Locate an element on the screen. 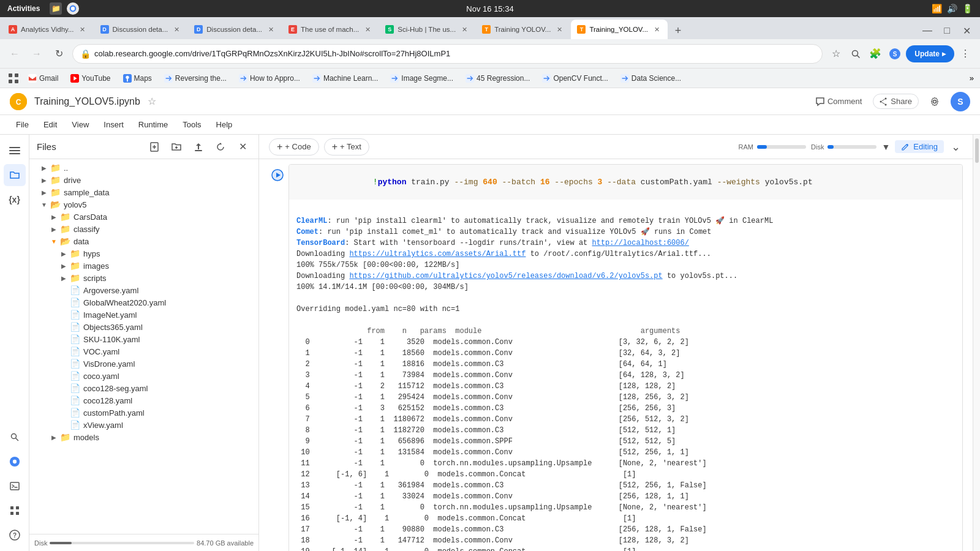 The width and height of the screenshot is (980, 551). menu-file: File is located at coordinates (22, 125).